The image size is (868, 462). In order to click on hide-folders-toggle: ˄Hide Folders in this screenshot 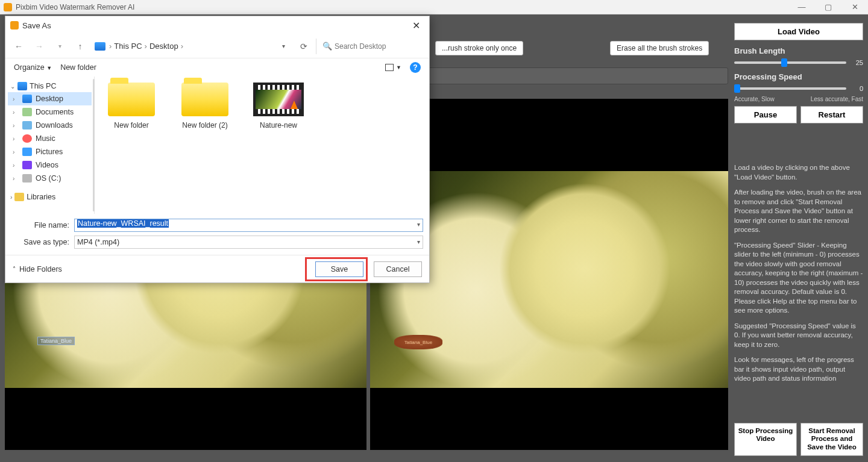, I will do `click(37, 269)`.